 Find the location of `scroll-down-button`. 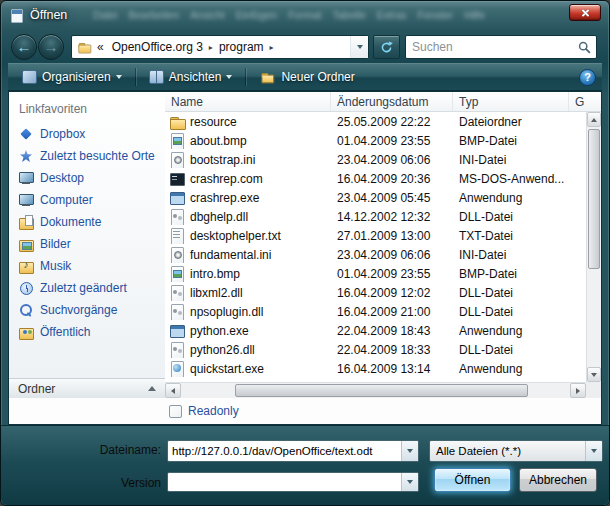

scroll-down-button is located at coordinates (594, 374).